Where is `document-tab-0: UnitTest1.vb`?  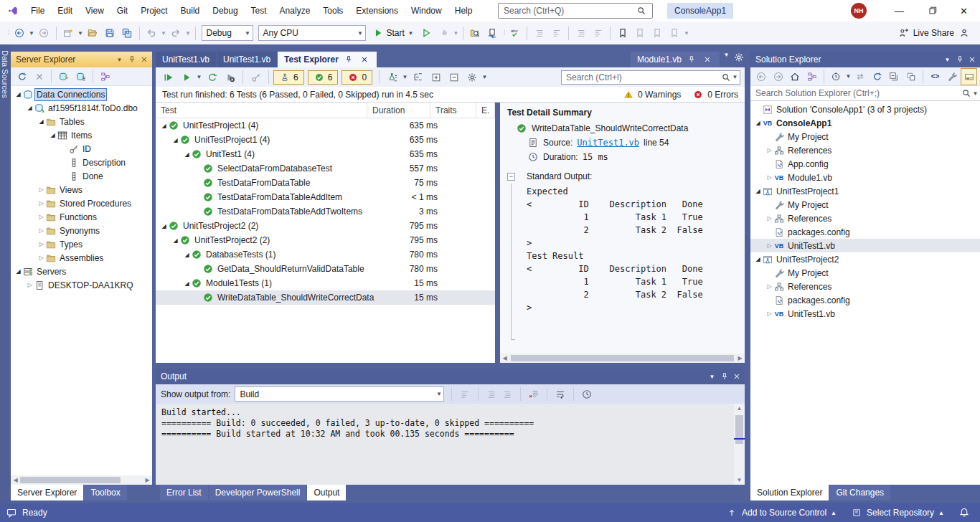
document-tab-0: UnitTest1.vb is located at coordinates (186, 60).